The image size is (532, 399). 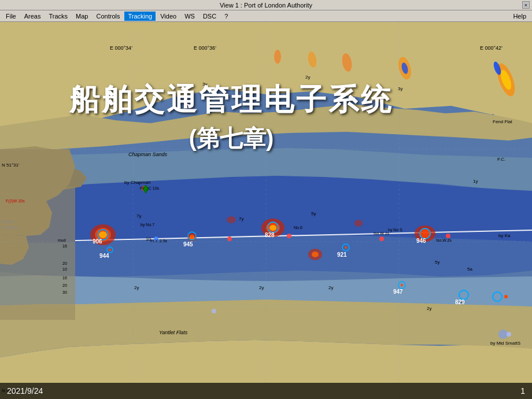 I want to click on svg-text: mud, so click(x=62, y=241).